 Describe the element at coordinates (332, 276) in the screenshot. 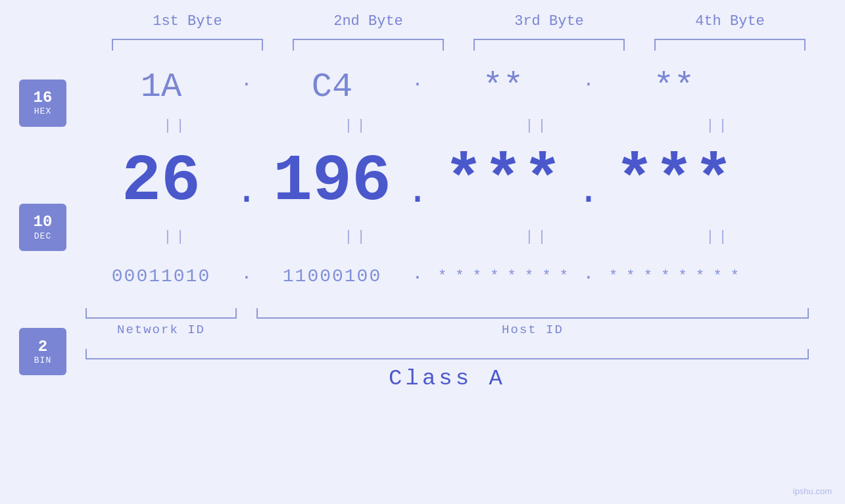

I see `bin-b2-cell: 11000100` at that location.